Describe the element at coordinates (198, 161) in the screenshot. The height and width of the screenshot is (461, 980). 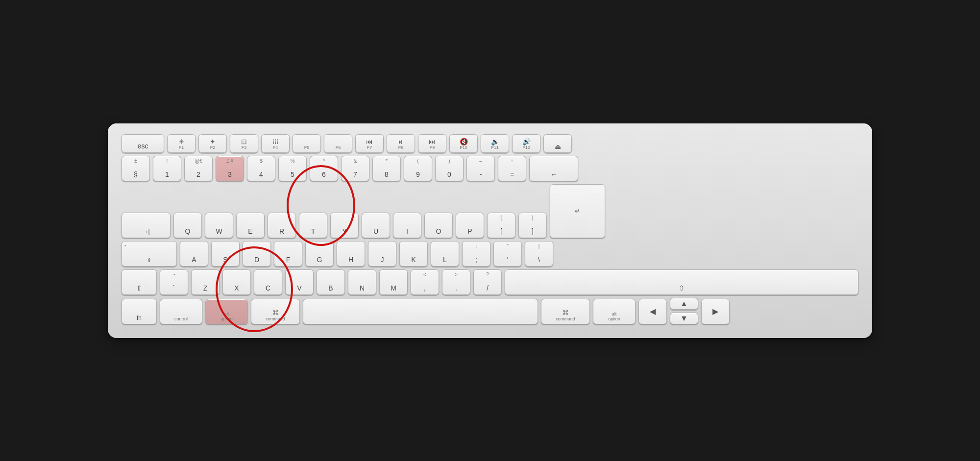
I see `key-2-top: @€` at that location.